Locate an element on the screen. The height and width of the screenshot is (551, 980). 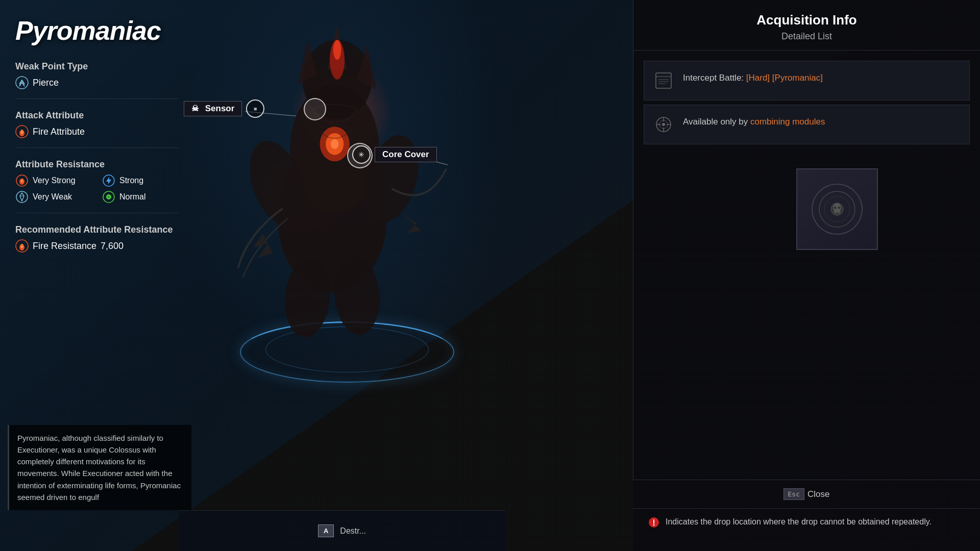
module-card-icon is located at coordinates (837, 209).